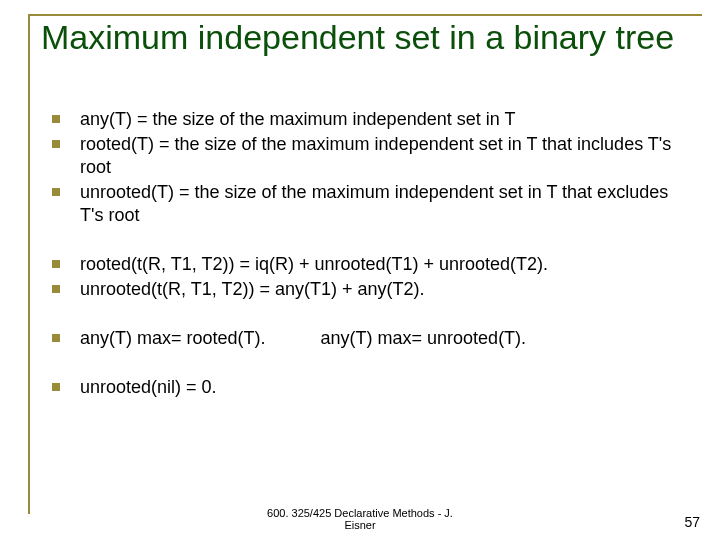  I want to click on slide-title: Maximum independent set in a binary tree, so click(372, 38).